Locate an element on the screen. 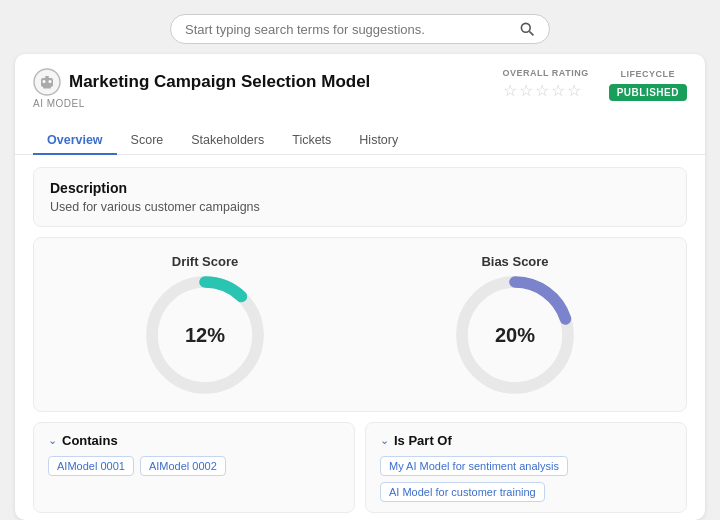 This screenshot has width=720, height=520. star-1: ☆ is located at coordinates (510, 90).